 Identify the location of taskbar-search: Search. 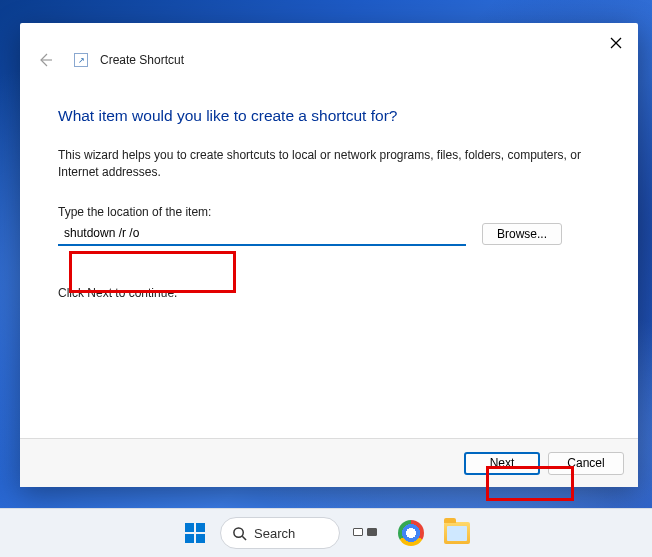
(280, 533).